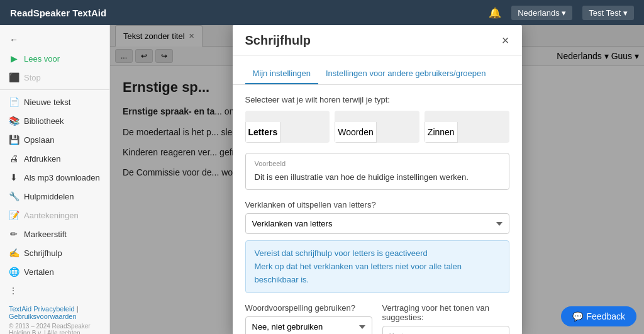 This screenshot has height=334, width=644. Describe the element at coordinates (42, 309) in the screenshot. I see `privacy-link: TextAid Privacybeleid` at that location.